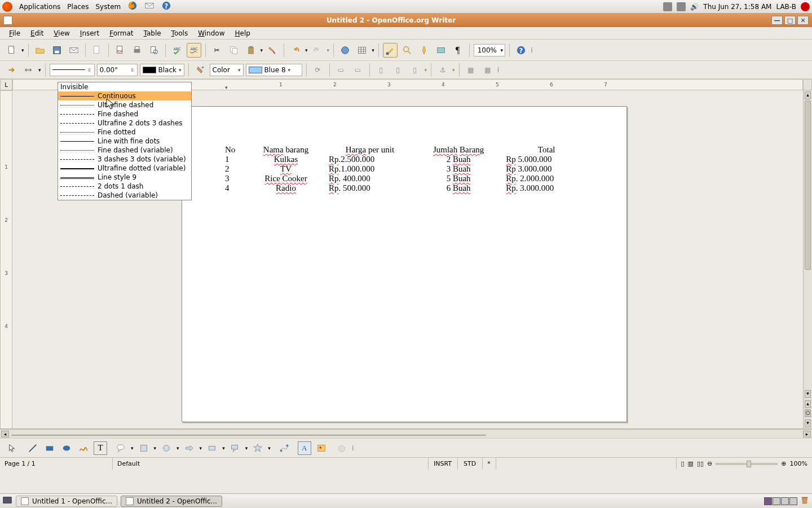  What do you see at coordinates (152, 33) in the screenshot?
I see `menu-table: Table` at bounding box center [152, 33].